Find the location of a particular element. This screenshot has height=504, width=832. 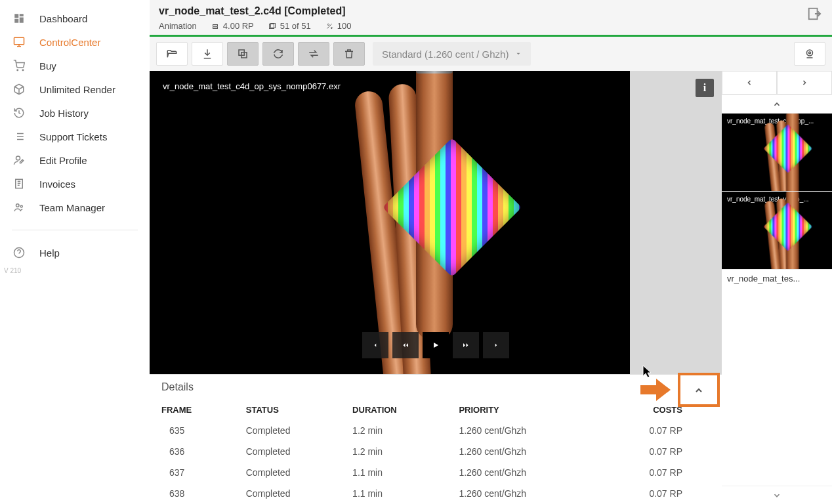

rewind-button is located at coordinates (406, 345).